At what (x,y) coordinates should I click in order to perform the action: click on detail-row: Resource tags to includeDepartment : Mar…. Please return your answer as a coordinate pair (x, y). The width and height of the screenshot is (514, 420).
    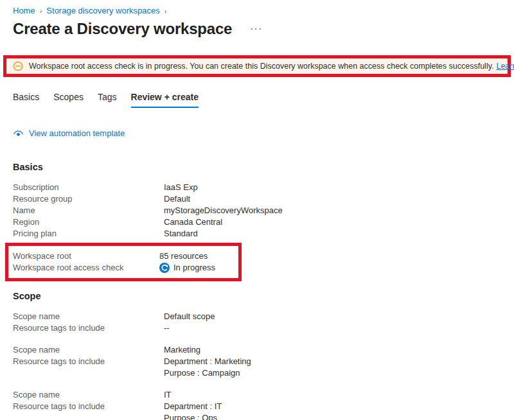
    Looking at the image, I should click on (257, 367).